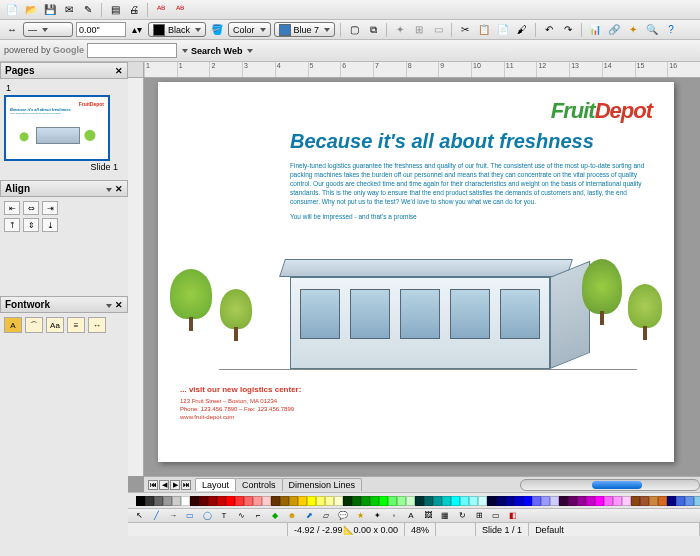 The width and height of the screenshot is (700, 556). What do you see at coordinates (343, 516) in the screenshot?
I see `callout-icon: 💬` at bounding box center [343, 516].